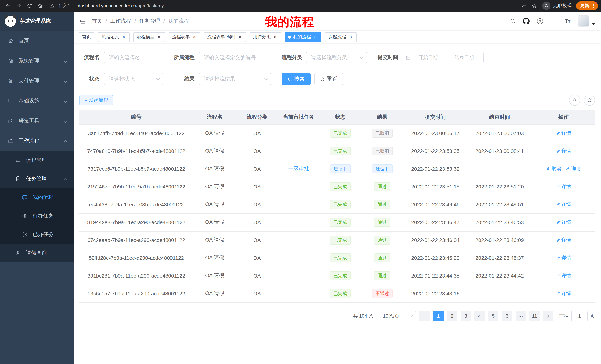  What do you see at coordinates (340, 293) in the screenshot?
I see `cell-status: 已完成` at bounding box center [340, 293].